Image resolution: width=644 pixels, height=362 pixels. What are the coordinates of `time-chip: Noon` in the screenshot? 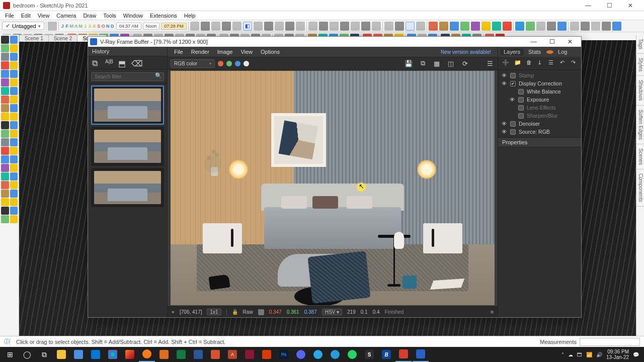 It's located at (151, 26).